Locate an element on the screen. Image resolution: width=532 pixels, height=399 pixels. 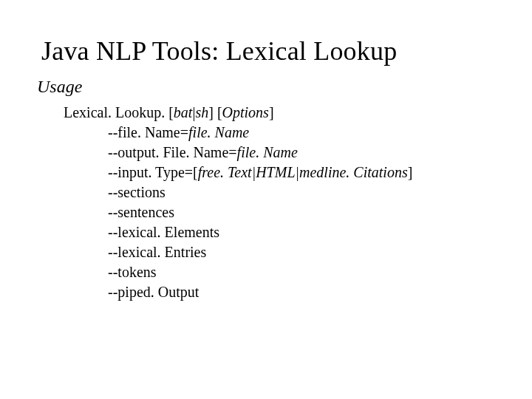
option-line: --input. Type=[free. Text|HTML|medline. … is located at coordinates (302, 173).